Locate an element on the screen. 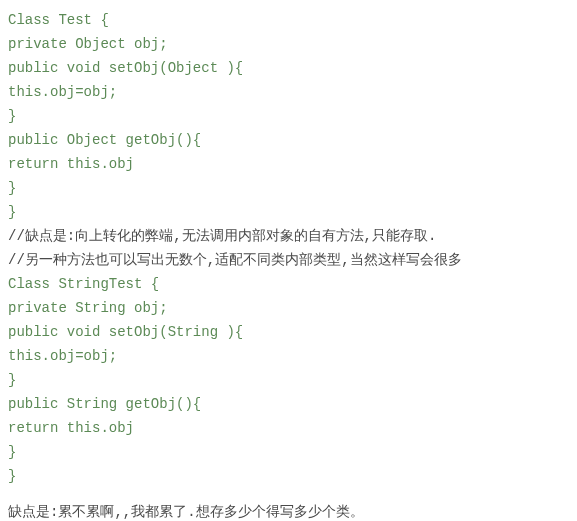 The width and height of the screenshot is (577, 521). code-line: //缺点是:向上转化的弊端,无法调用内部对象的自有方法,只能存取. is located at coordinates (288, 236).